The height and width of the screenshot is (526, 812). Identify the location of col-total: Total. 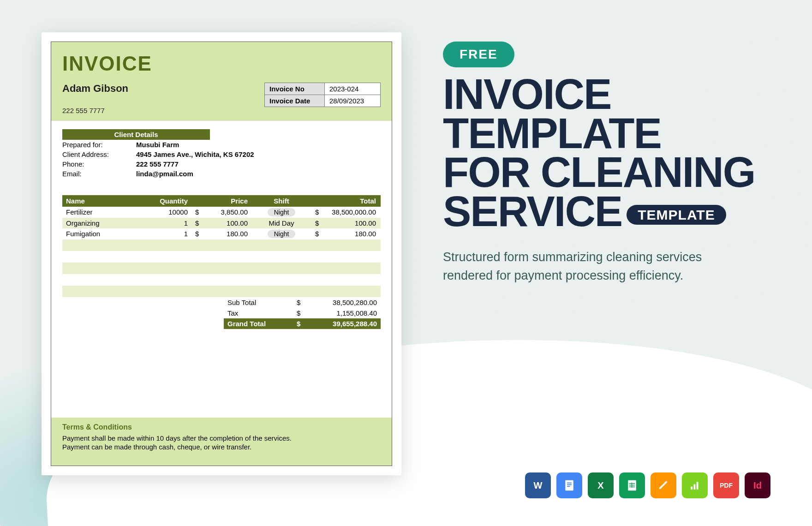
(346, 201).